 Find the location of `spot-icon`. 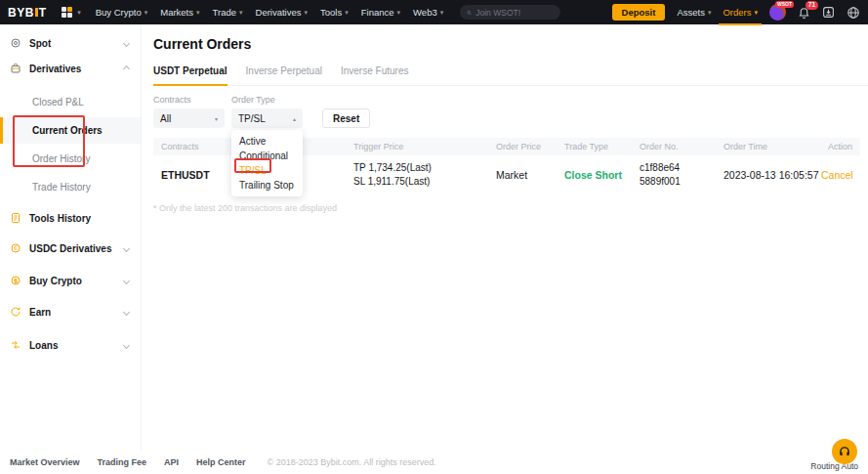

spot-icon is located at coordinates (16, 43).